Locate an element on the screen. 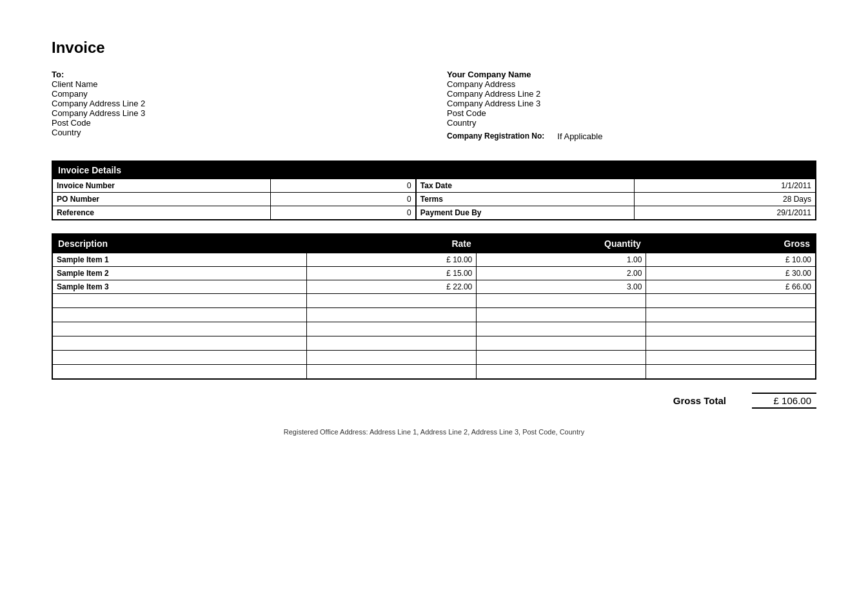  supplier-address-line3: Company Address Line 3 is located at coordinates (632, 103).